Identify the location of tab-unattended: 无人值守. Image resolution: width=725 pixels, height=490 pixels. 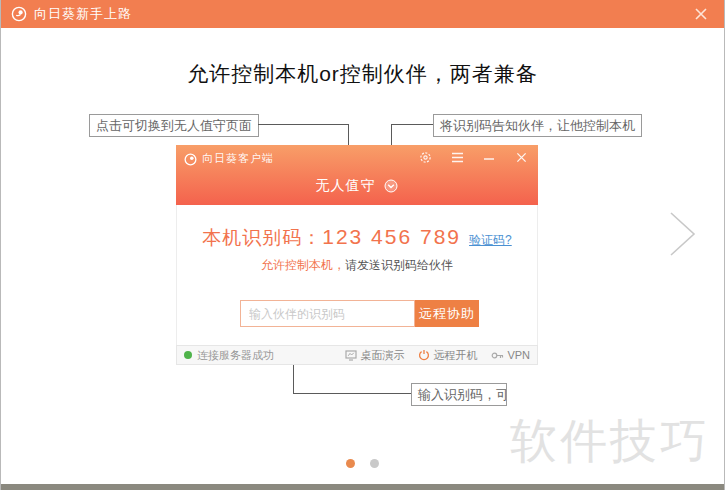
(357, 186).